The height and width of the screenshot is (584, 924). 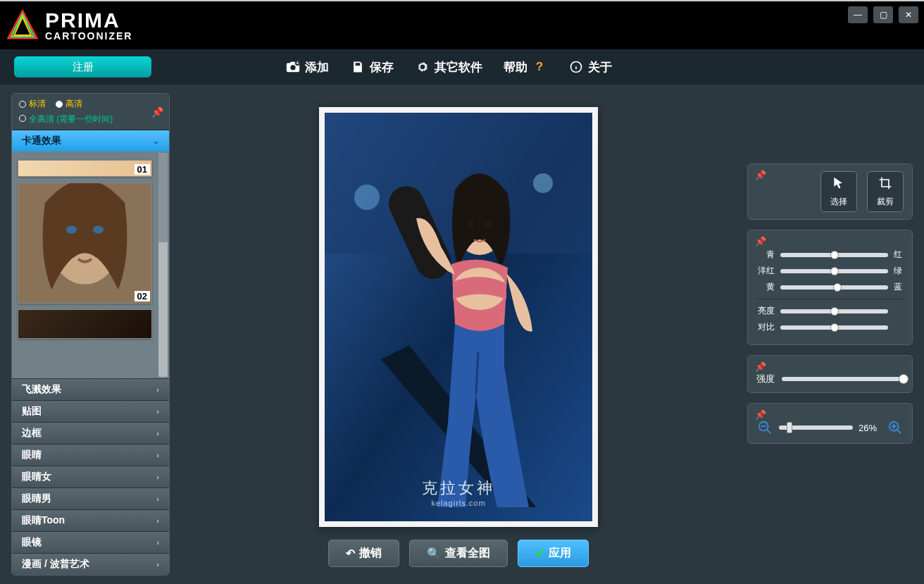 I want to click on close-button: ✕, so click(x=909, y=15).